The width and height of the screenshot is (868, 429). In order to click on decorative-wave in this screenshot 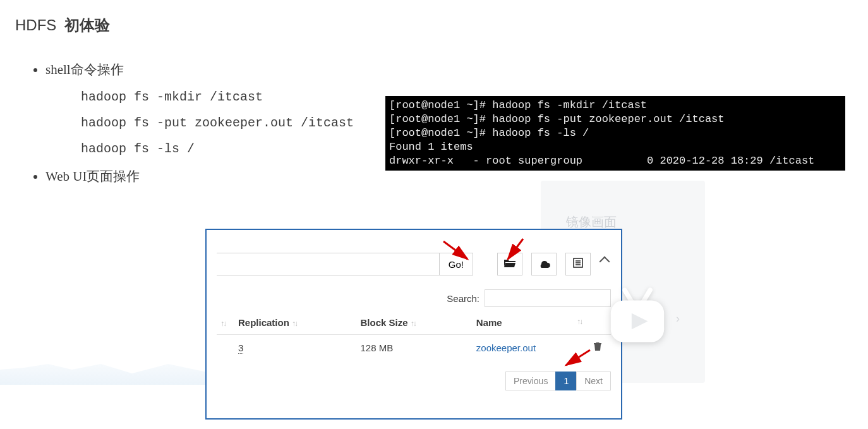, I will do `click(120, 366)`.